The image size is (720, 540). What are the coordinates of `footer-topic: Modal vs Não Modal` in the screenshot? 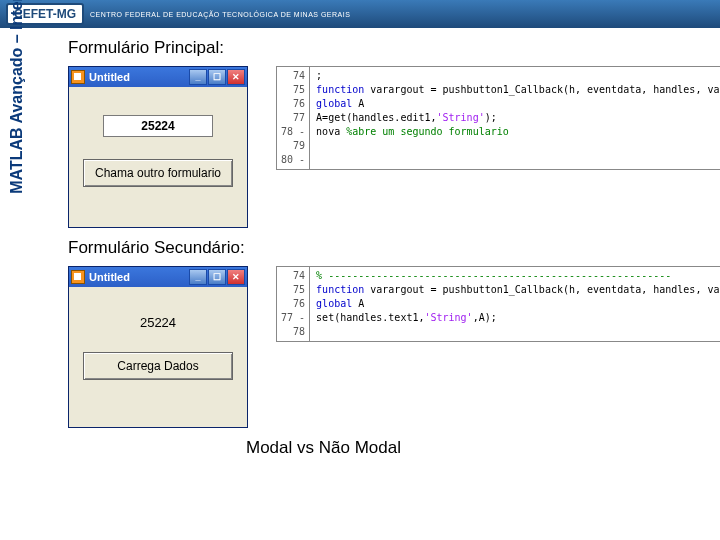 It's located at (483, 448).